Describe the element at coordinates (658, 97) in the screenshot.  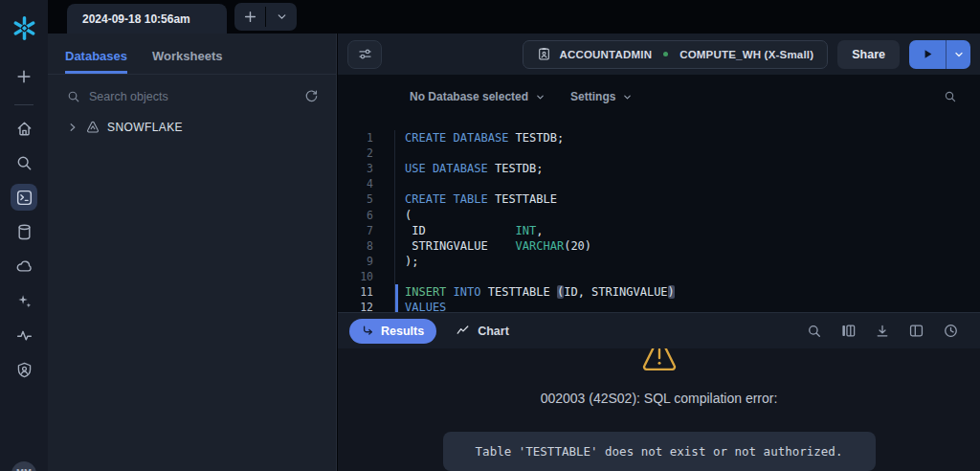
I see `editor-header: No Database selected Settings` at that location.